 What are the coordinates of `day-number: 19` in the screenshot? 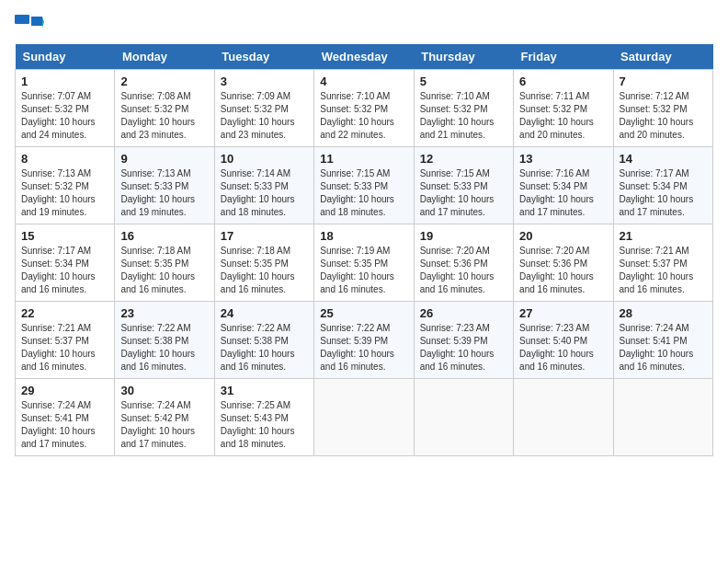 It's located at (463, 236).